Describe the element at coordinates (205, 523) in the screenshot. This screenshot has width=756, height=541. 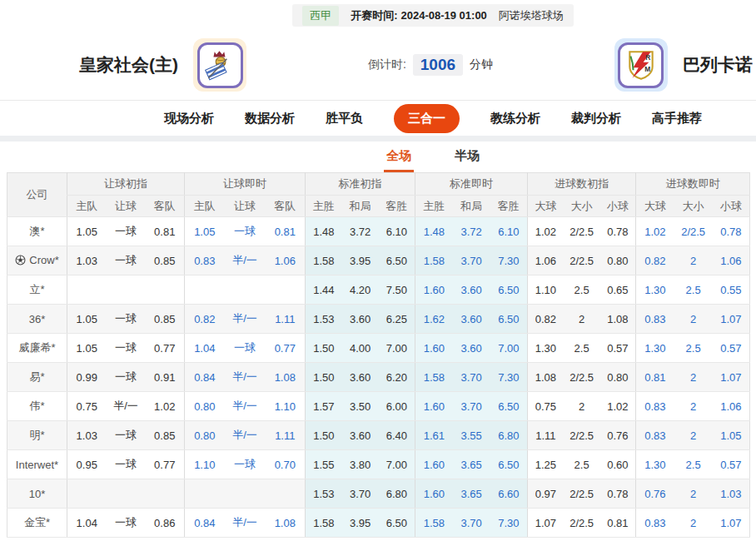
I see `odds-cell-handicap-live: 0.84` at that location.